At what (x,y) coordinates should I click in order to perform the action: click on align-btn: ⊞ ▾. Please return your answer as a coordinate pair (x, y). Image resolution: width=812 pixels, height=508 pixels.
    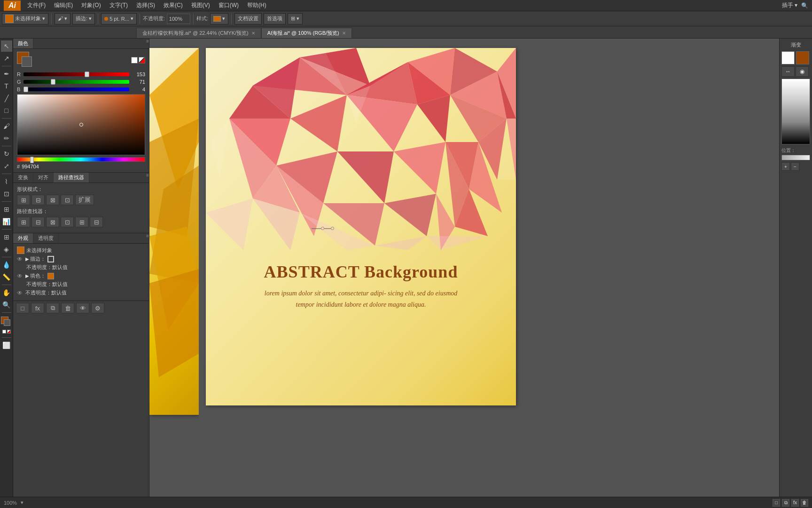
    Looking at the image, I should click on (295, 19).